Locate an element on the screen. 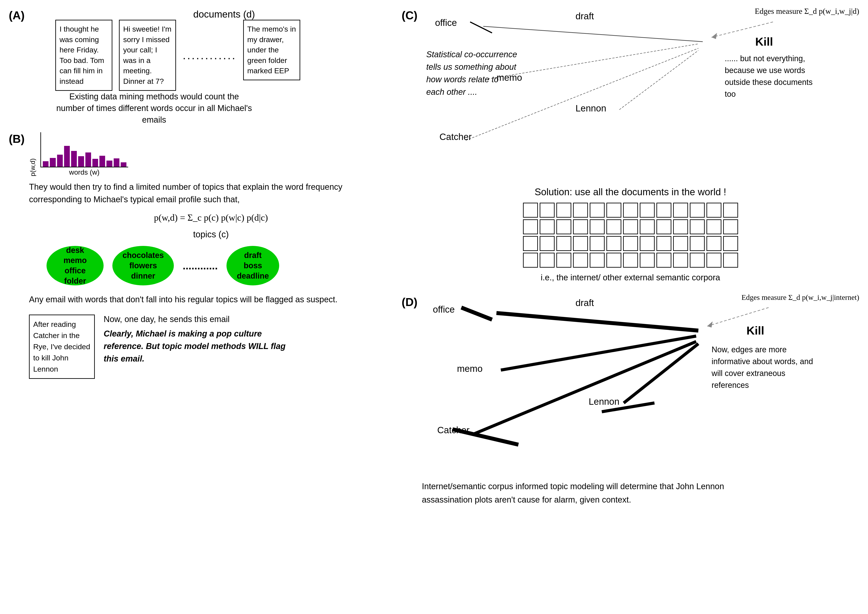  gc43 is located at coordinates (581, 260).